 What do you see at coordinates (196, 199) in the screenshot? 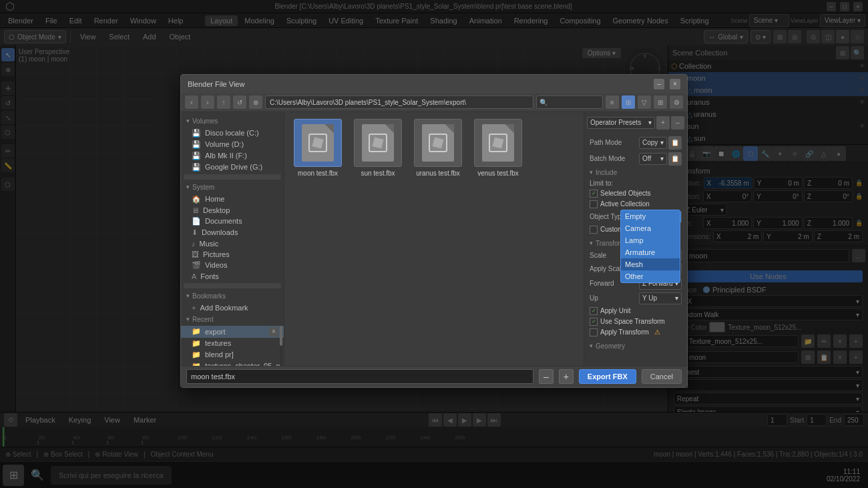
I see `home-icon: 🏠` at bounding box center [196, 199].